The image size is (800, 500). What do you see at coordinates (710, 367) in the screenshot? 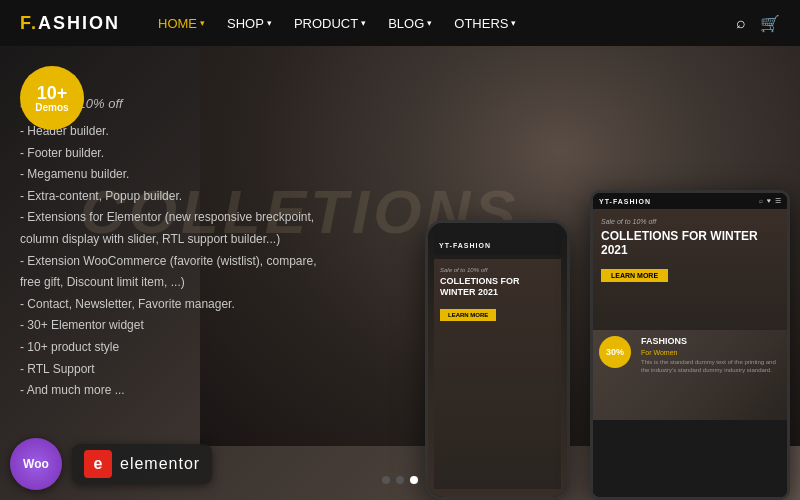
I see `tablet-lower-desc: This is the standard dummy text of the p…` at bounding box center [710, 367].